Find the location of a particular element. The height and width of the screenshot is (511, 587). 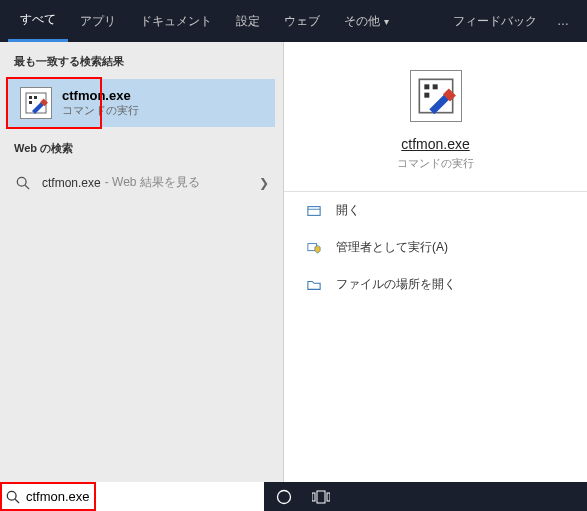

feedback-link: フィードバック is located at coordinates (495, 21).